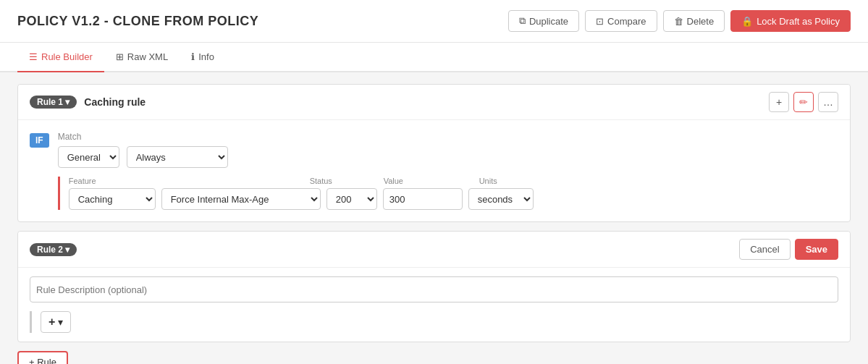 Image resolution: width=868 pixels, height=364 pixels. What do you see at coordinates (142, 58) in the screenshot?
I see `tab-raw-xml: ⊞ Raw XML` at bounding box center [142, 58].